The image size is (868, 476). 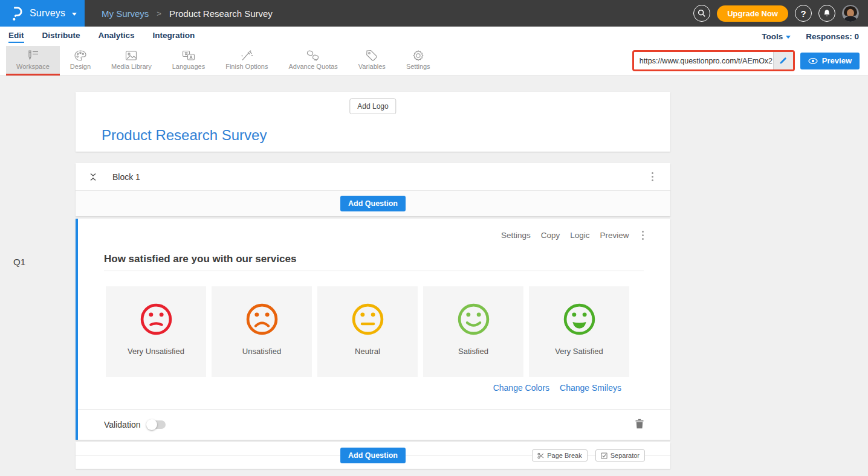 I want to click on satisfied-smiley-icon, so click(x=474, y=319).